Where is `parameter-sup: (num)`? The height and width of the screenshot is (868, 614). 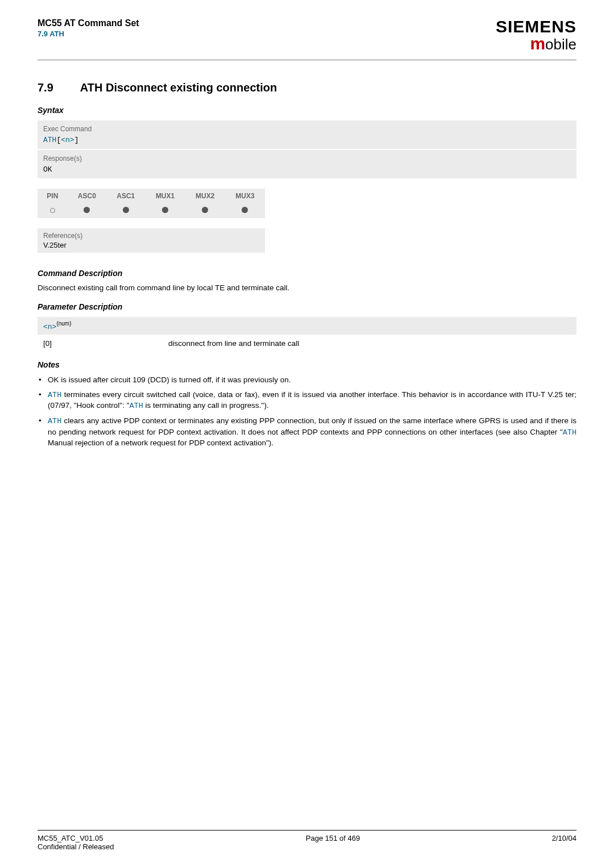 parameter-sup: (num) is located at coordinates (64, 324).